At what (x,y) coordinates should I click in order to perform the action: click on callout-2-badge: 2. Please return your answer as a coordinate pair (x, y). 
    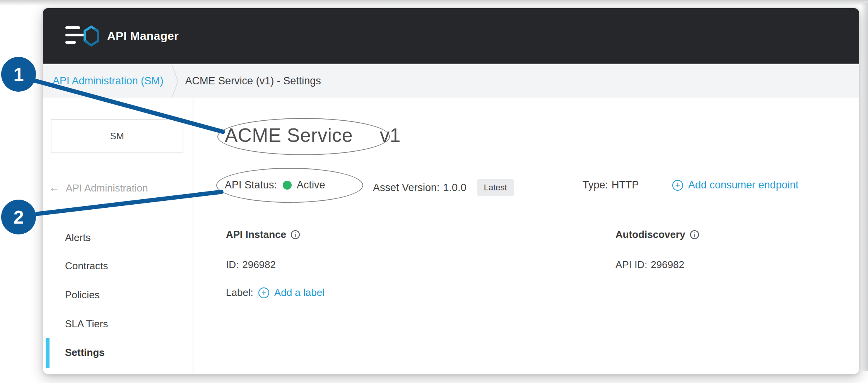
    Looking at the image, I should click on (19, 217).